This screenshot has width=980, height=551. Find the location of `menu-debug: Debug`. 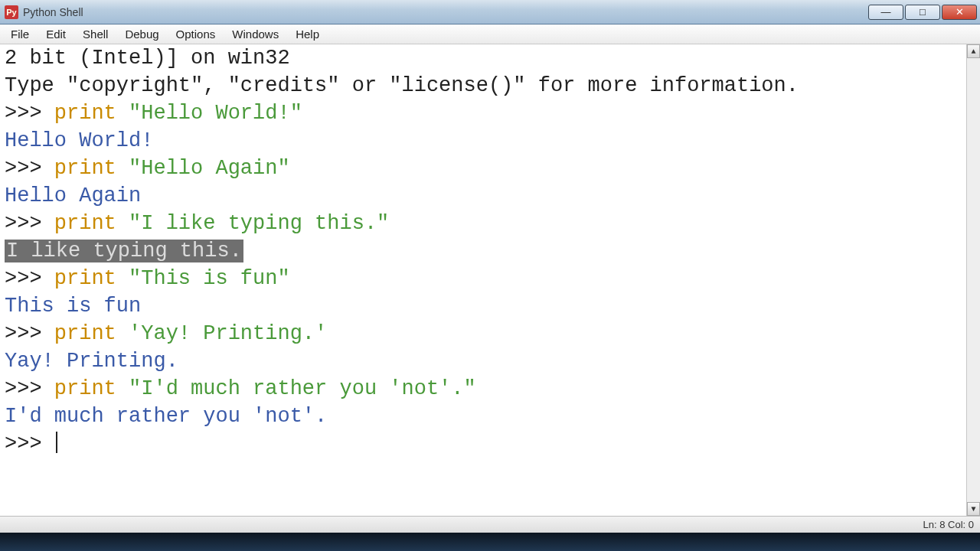

menu-debug: Debug is located at coordinates (142, 34).